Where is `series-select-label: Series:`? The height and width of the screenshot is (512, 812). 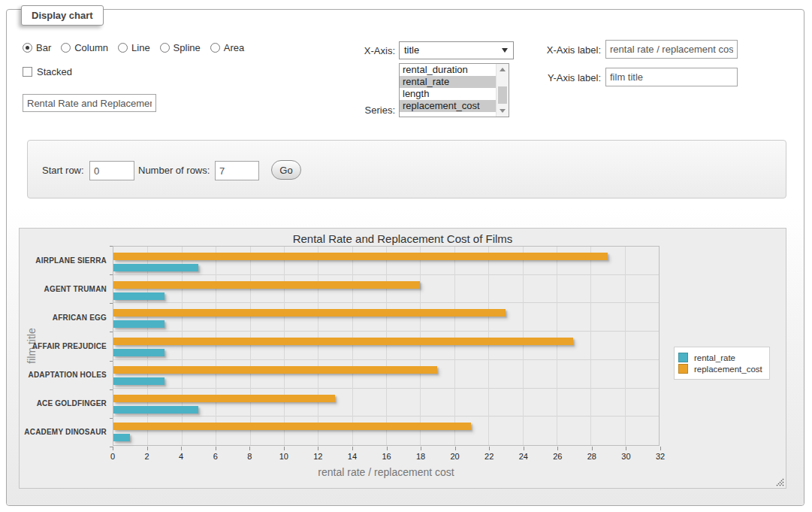
series-select-label: Series: is located at coordinates (373, 110).